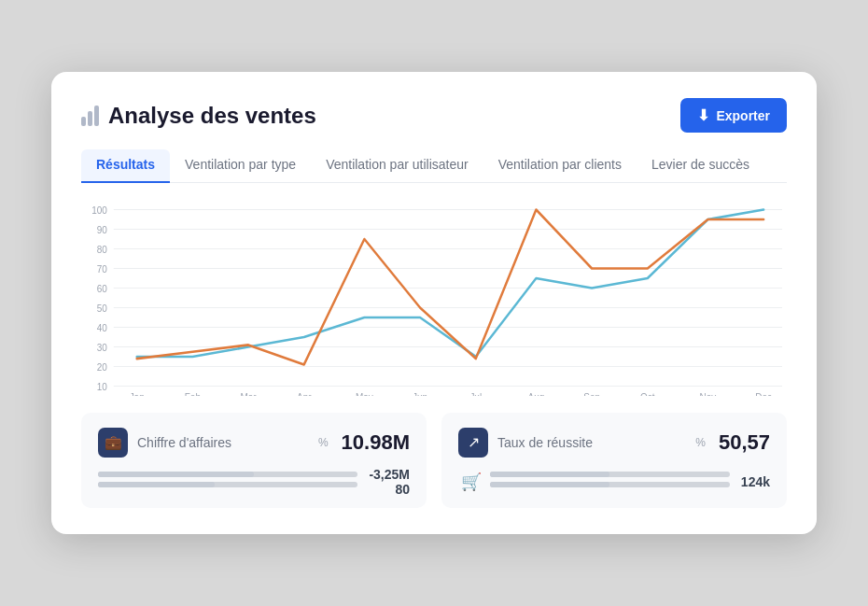 This screenshot has width=868, height=606. I want to click on svg-text: May, so click(365, 394).